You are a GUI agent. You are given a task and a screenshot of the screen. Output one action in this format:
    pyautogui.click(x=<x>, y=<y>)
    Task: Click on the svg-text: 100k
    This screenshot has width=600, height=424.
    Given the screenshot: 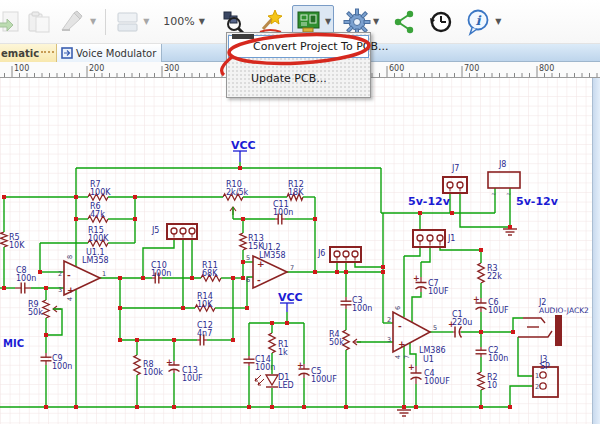 What is the action you would take?
    pyautogui.click(x=153, y=372)
    